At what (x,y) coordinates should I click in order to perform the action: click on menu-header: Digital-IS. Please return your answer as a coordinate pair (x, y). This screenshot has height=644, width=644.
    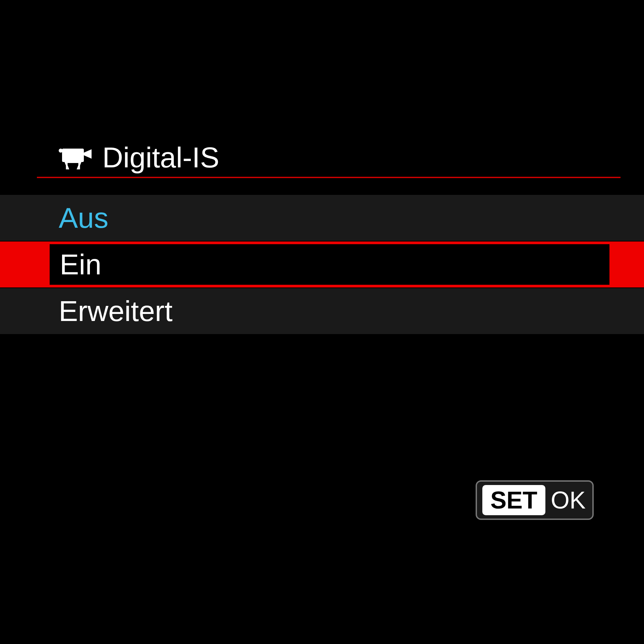
    Looking at the image, I should click on (322, 158).